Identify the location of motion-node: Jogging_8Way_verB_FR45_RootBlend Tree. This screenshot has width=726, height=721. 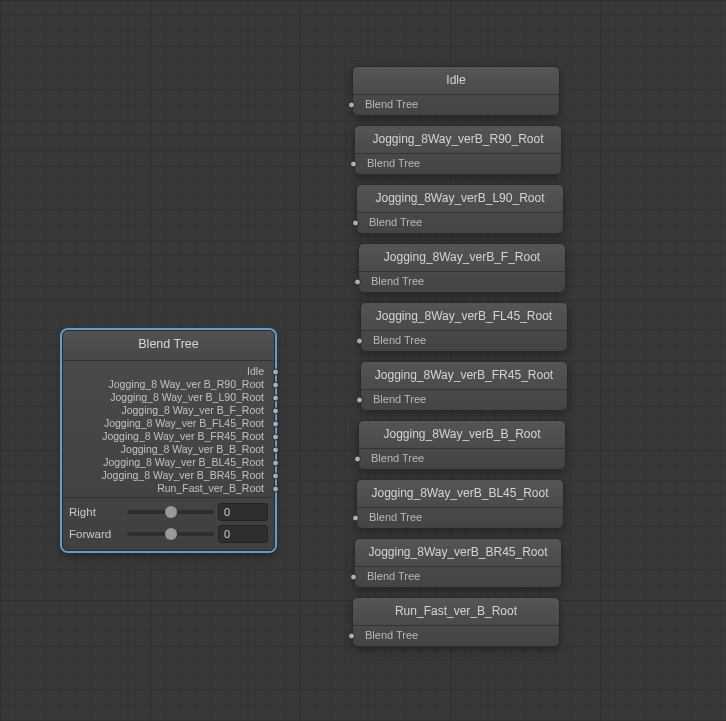
(464, 386).